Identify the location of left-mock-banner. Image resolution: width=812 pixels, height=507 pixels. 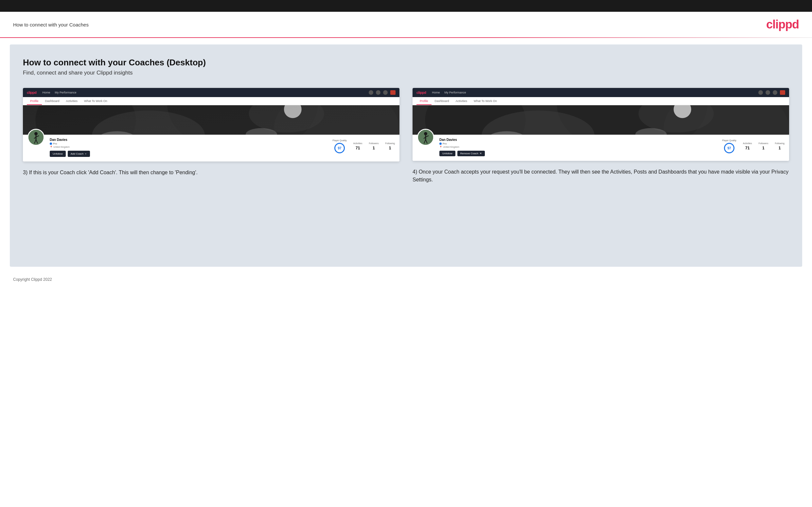
(211, 120).